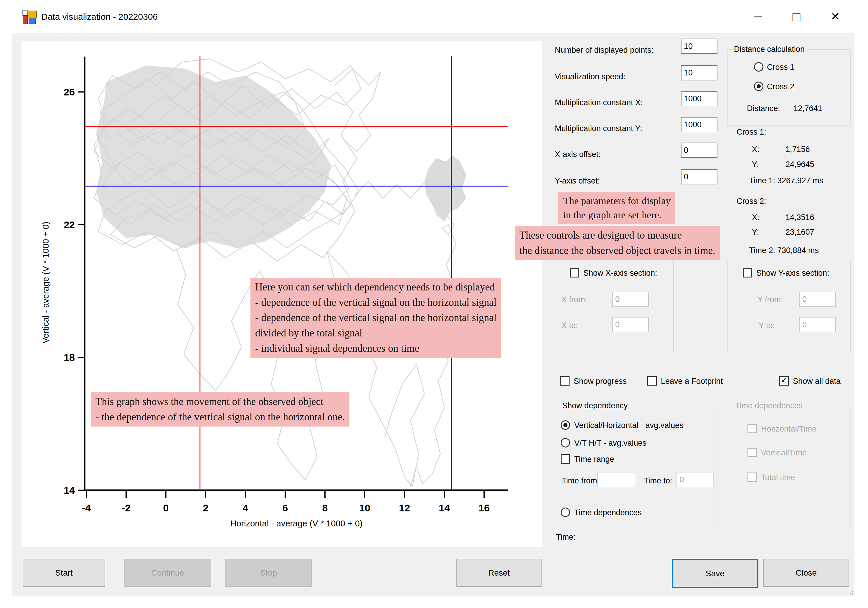 This screenshot has height=608, width=868. I want to click on x-tick-label: -4, so click(86, 508).